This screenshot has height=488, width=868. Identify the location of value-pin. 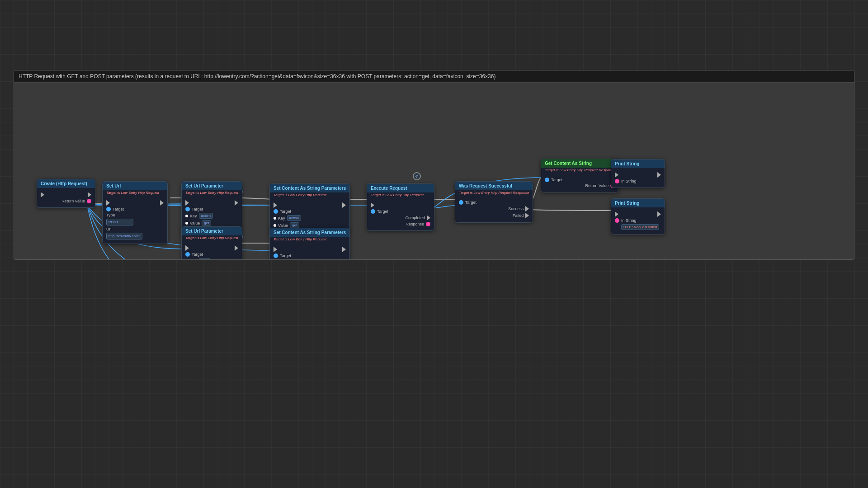
(187, 223).